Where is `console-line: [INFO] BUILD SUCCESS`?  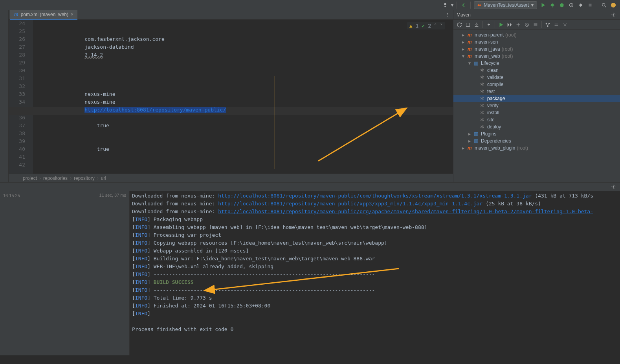 console-line: [INFO] BUILD SUCCESS is located at coordinates (375, 282).